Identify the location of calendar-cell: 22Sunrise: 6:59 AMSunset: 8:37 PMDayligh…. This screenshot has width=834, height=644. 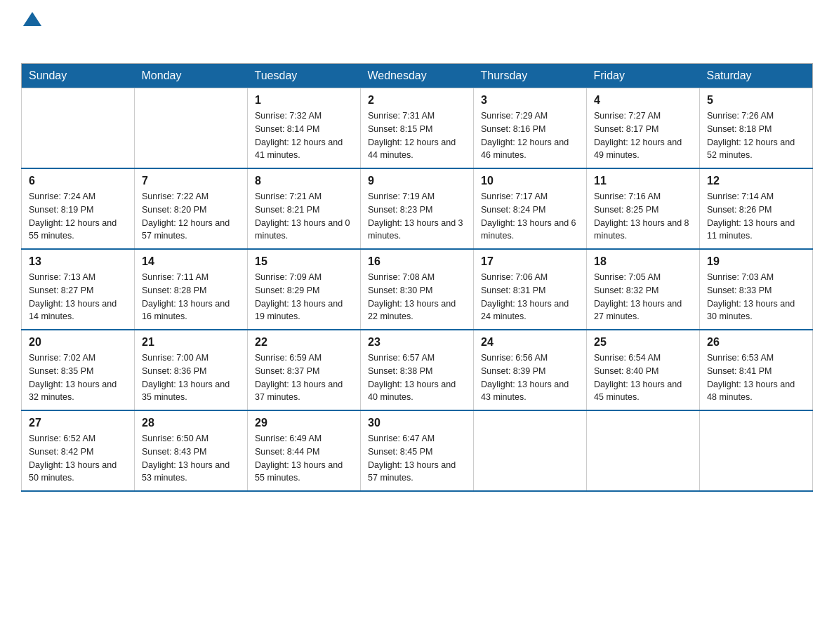
(305, 370).